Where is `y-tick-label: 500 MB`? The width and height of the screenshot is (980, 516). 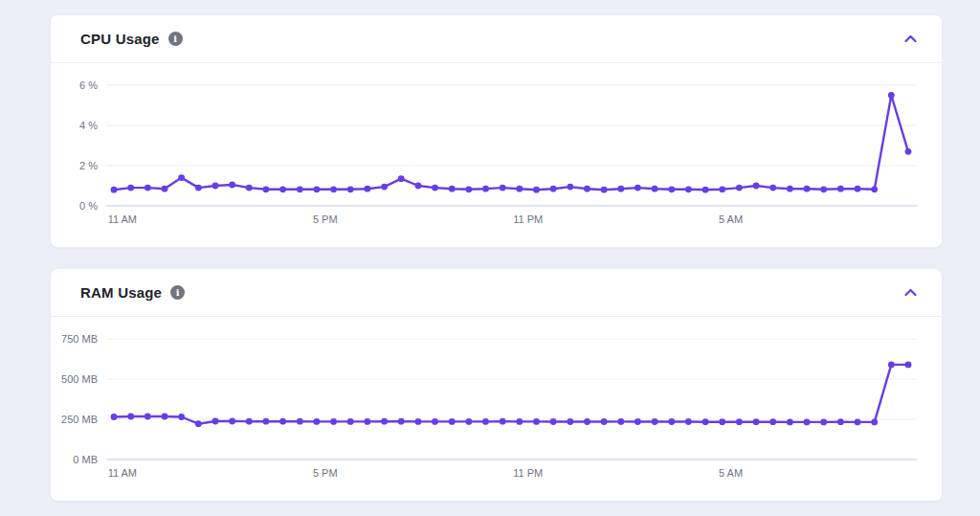
y-tick-label: 500 MB is located at coordinates (79, 379).